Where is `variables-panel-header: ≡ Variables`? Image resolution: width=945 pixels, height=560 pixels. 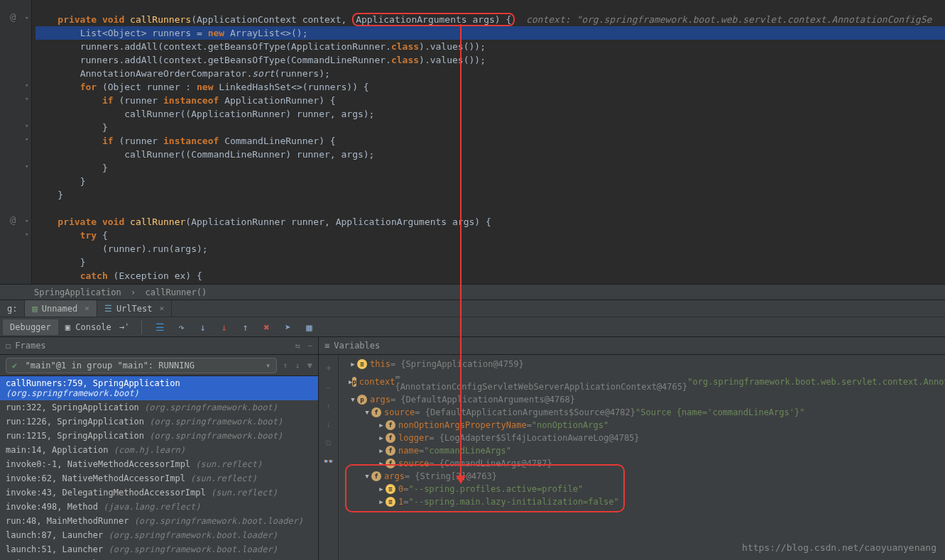 variables-panel-header: ≡ Variables is located at coordinates (632, 346).